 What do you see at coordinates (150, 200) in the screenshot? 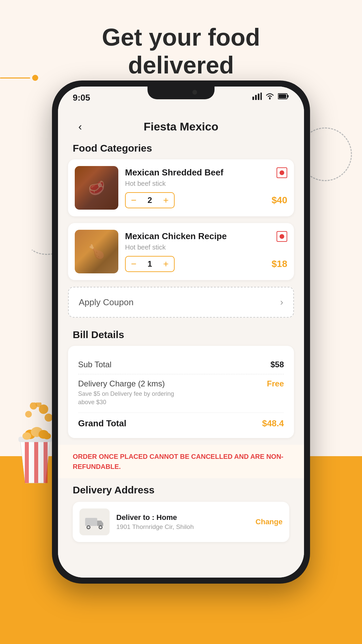
I see `qty-control-1: − 2 +` at bounding box center [150, 200].